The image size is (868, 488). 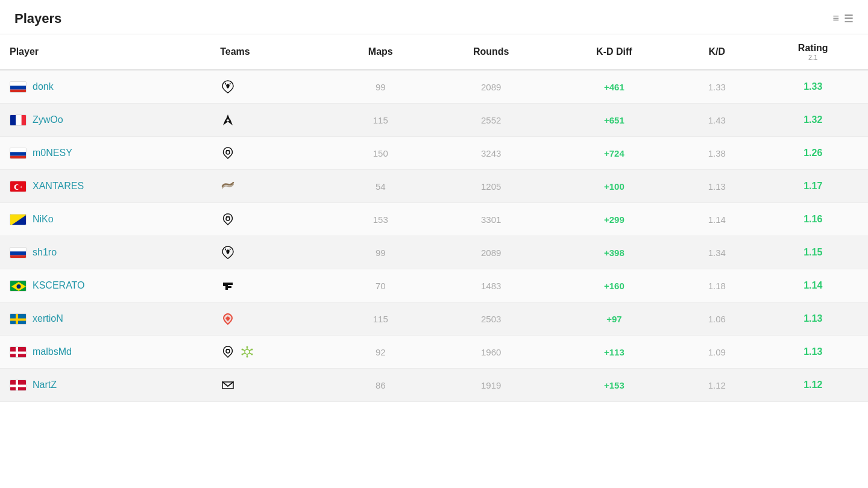 What do you see at coordinates (48, 120) in the screenshot?
I see `player-name: ZywOo` at bounding box center [48, 120].